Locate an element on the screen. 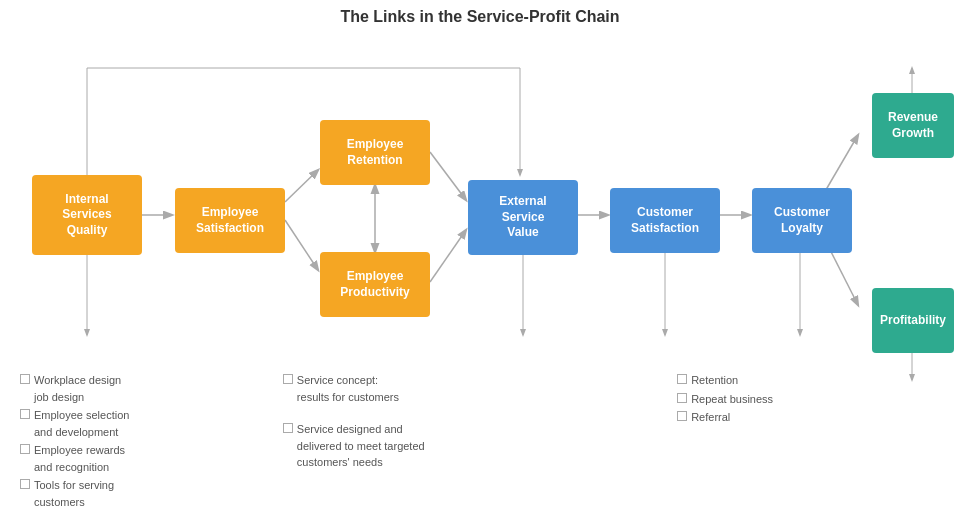 This screenshot has width=960, height=509. box-esv: ExternalServiceValue is located at coordinates (523, 218).